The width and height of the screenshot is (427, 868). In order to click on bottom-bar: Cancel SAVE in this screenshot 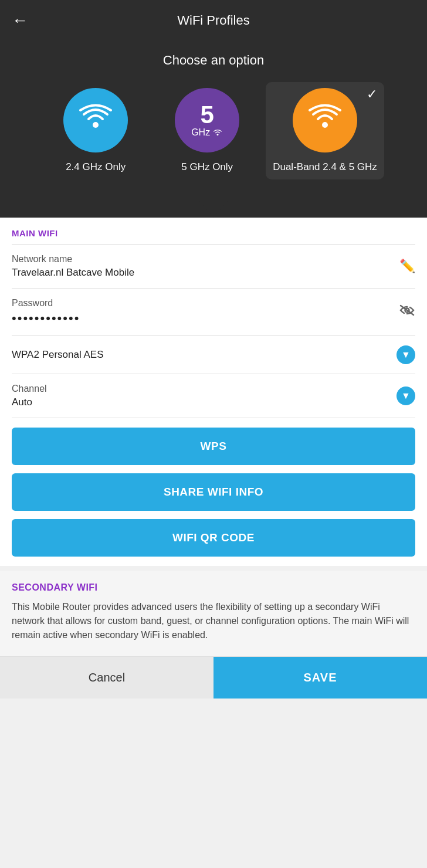, I will do `click(214, 677)`.